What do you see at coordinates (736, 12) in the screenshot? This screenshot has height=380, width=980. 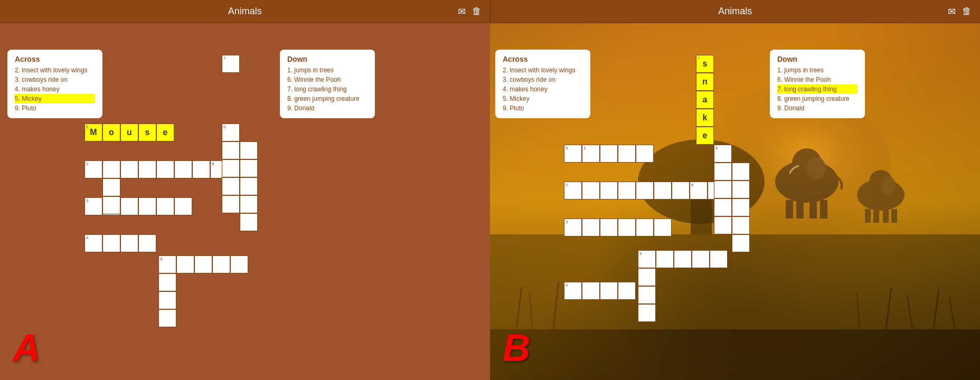 I see `top-bar-right: Animals ✉ 🗑` at bounding box center [736, 12].